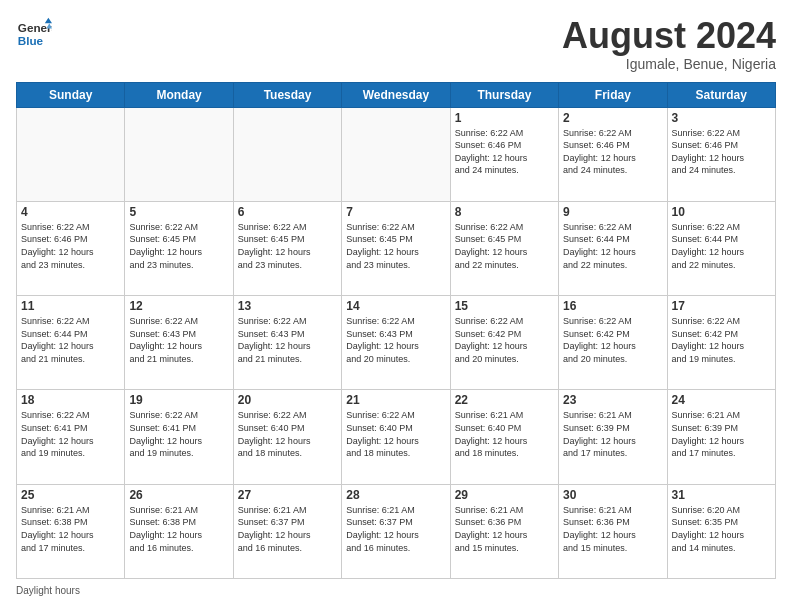  What do you see at coordinates (613, 437) in the screenshot?
I see `day-cell: 23Sunrise: 6:21 AM Sunset: 6:39 PM Dayli…` at bounding box center [613, 437].